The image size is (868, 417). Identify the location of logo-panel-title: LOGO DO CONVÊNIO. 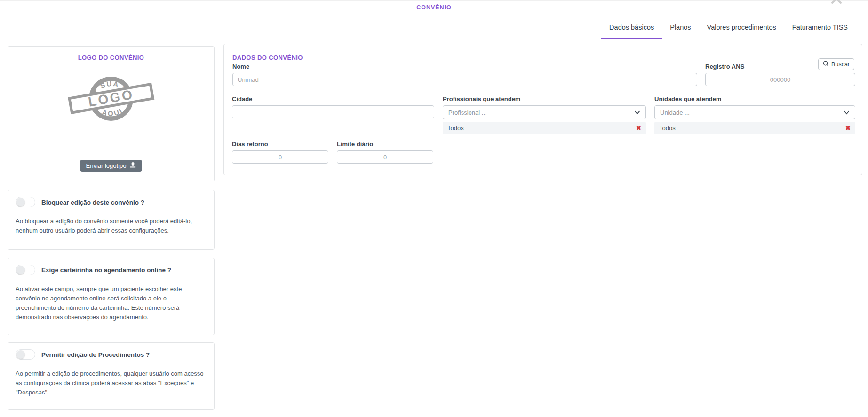
(111, 57).